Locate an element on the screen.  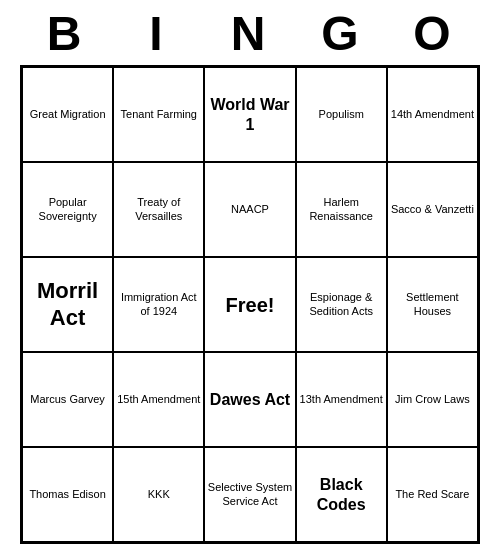
bingo-cell: Populism is located at coordinates (342, 114).